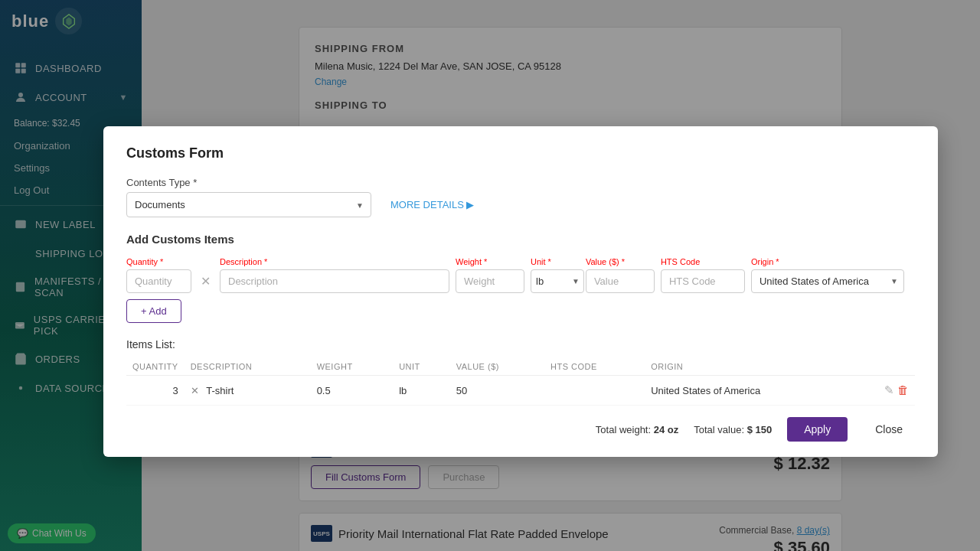  What do you see at coordinates (903, 390) in the screenshot?
I see `item-delete-button: 🗑` at bounding box center [903, 390].